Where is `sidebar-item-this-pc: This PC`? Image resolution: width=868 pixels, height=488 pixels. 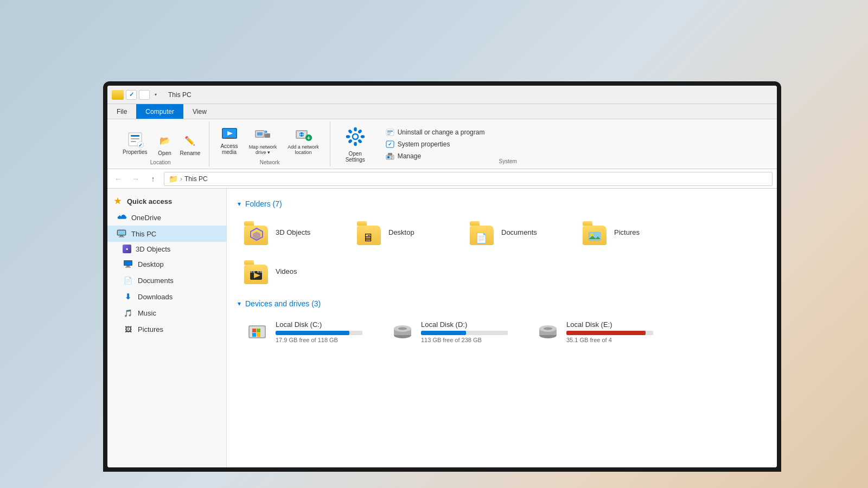 sidebar-item-this-pc: This PC is located at coordinates (167, 234).